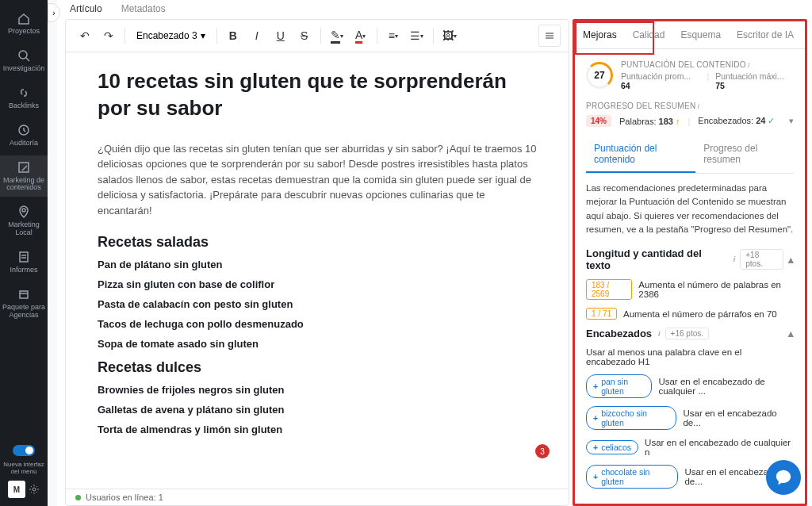 This screenshot has width=812, height=506. What do you see at coordinates (281, 36) in the screenshot?
I see `underline-button: U` at bounding box center [281, 36].